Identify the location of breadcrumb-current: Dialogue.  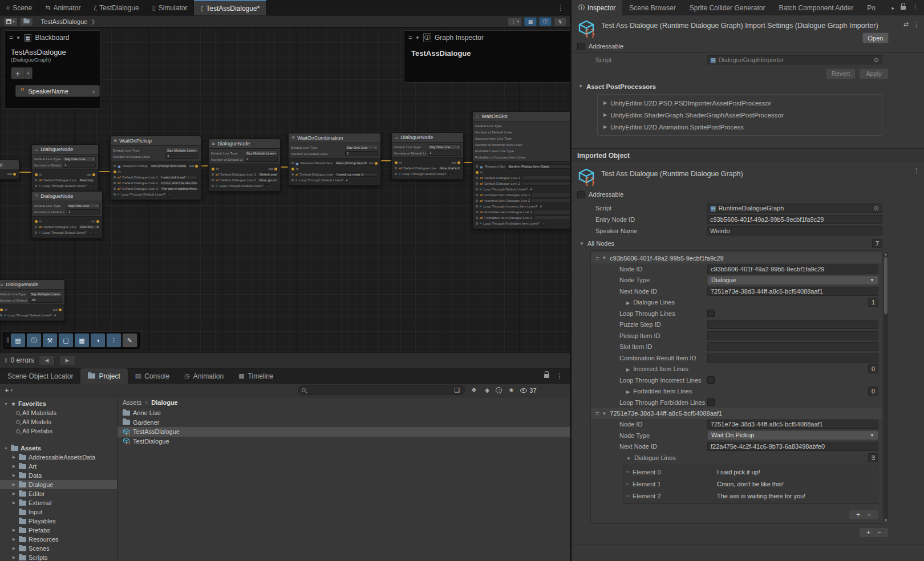
(164, 403).